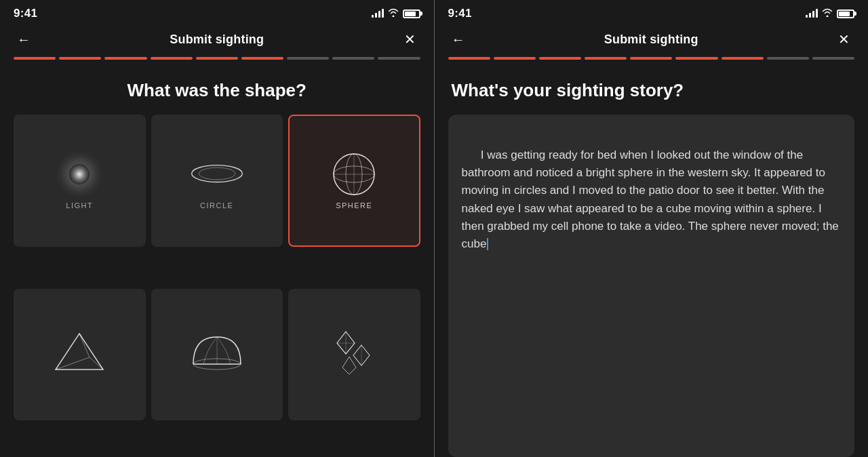 The image size is (868, 457). What do you see at coordinates (460, 14) in the screenshot?
I see `status-time-right: 9:41` at bounding box center [460, 14].